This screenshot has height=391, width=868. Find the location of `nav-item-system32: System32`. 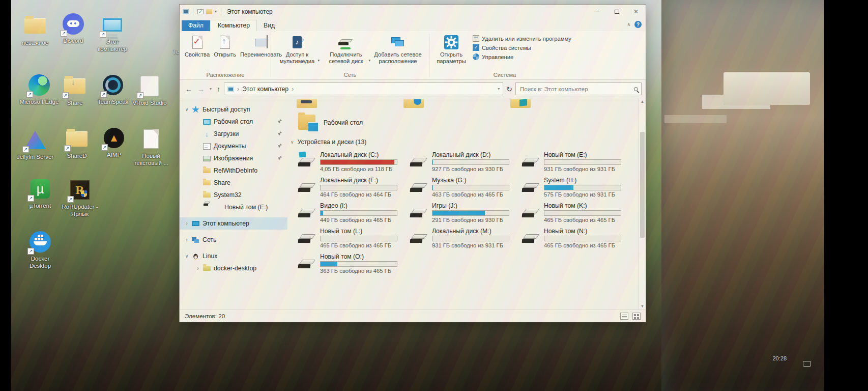

nav-item-system32: System32 is located at coordinates (234, 195).